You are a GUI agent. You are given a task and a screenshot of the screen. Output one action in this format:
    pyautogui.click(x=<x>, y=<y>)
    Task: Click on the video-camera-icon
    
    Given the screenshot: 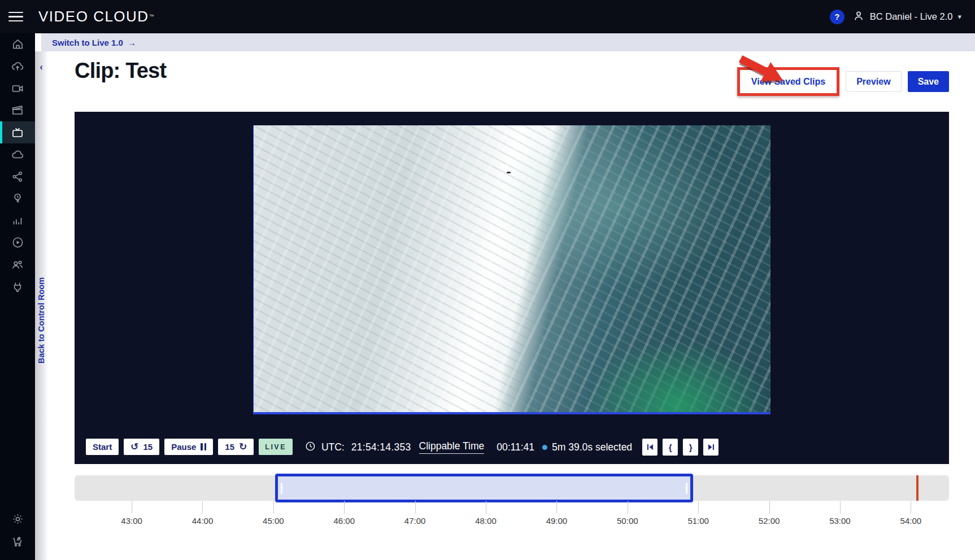 What is the action you would take?
    pyautogui.click(x=18, y=89)
    